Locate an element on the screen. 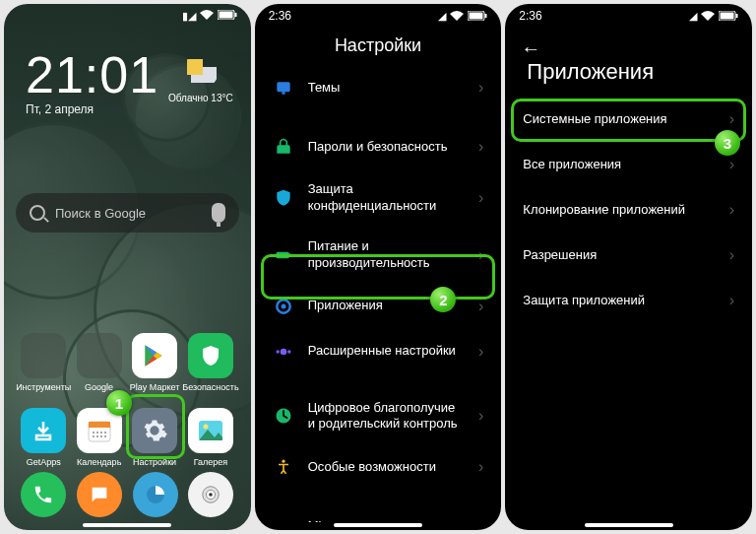 The height and width of the screenshot is (534, 756). settings-icon is located at coordinates (155, 431).